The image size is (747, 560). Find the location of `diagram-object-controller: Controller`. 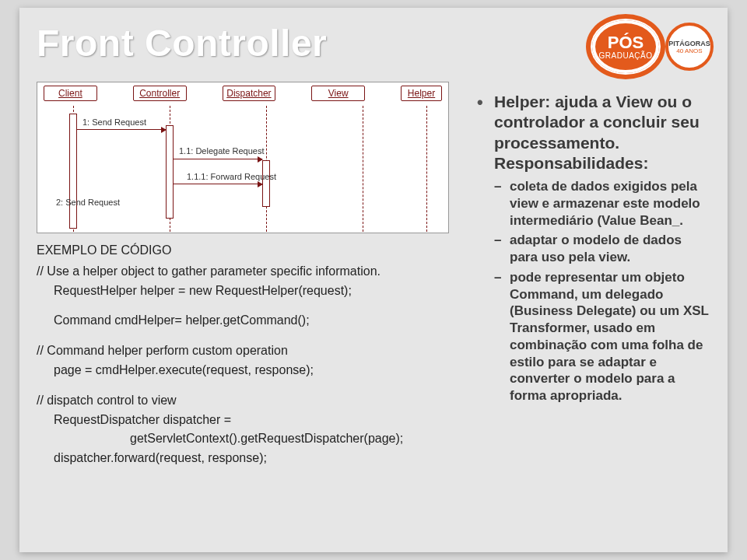

diagram-object-controller: Controller is located at coordinates (160, 93).